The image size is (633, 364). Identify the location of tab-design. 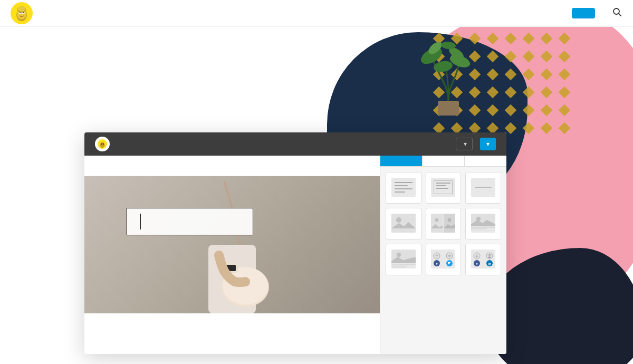
(444, 161).